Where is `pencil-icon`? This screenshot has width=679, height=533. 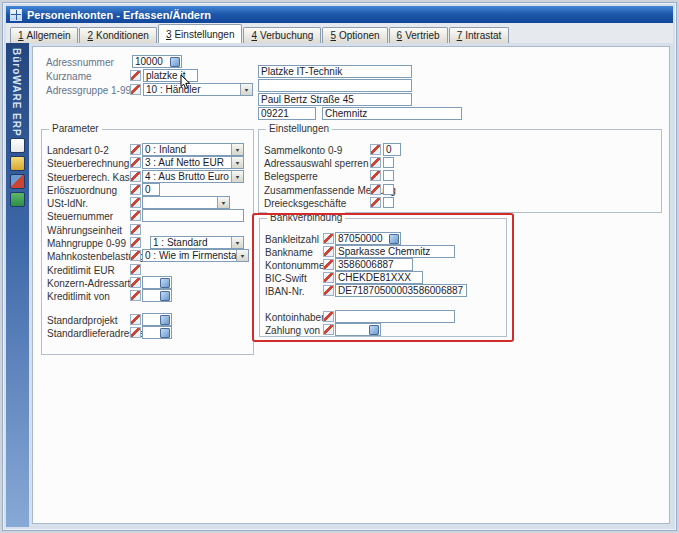 pencil-icon is located at coordinates (18, 182).